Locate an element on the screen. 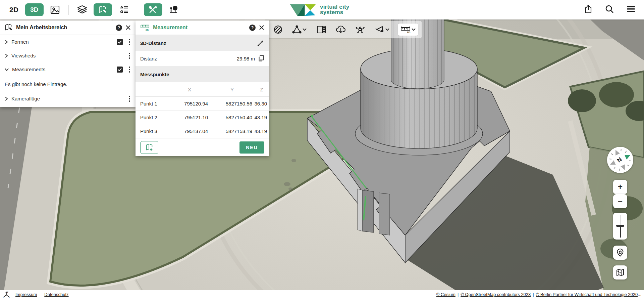 The image size is (644, 299). measurement-panel-footer: NEU is located at coordinates (202, 147).